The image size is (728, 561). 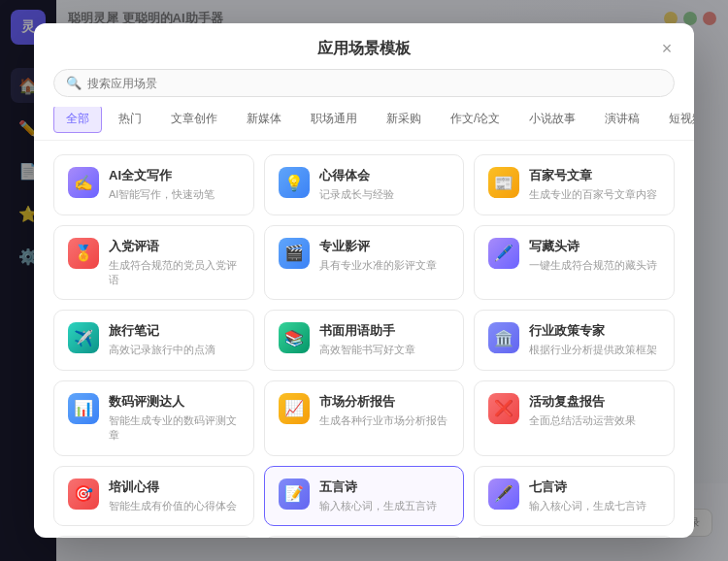 What do you see at coordinates (594, 176) in the screenshot?
I see `card-title-baihaohao: 百家号文章` at bounding box center [594, 176].